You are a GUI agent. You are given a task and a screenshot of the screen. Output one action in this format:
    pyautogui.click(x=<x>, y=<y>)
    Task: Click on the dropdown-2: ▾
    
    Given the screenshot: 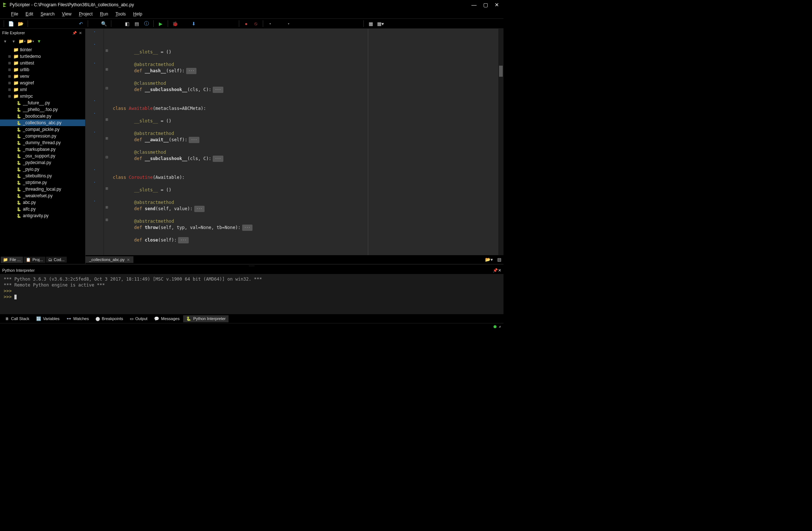 What is the action you would take?
    pyautogui.click(x=289, y=24)
    